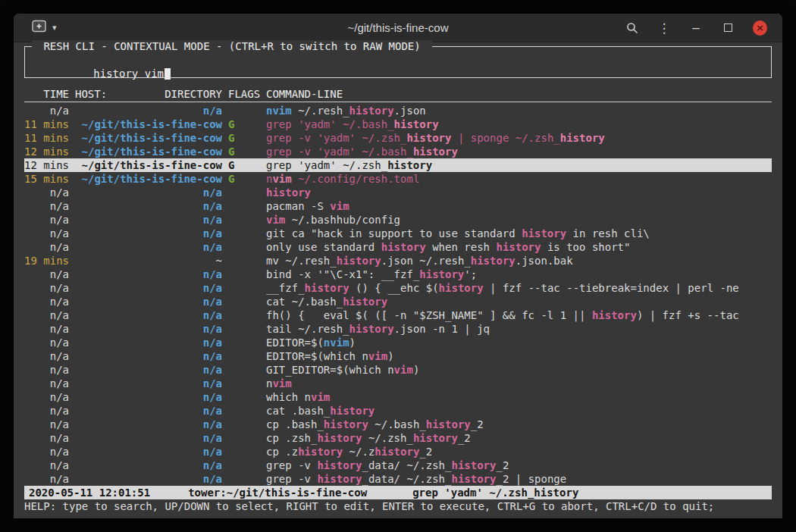 This screenshot has width=796, height=532. Describe the element at coordinates (519, 192) in the screenshot. I see `row-command: history` at that location.